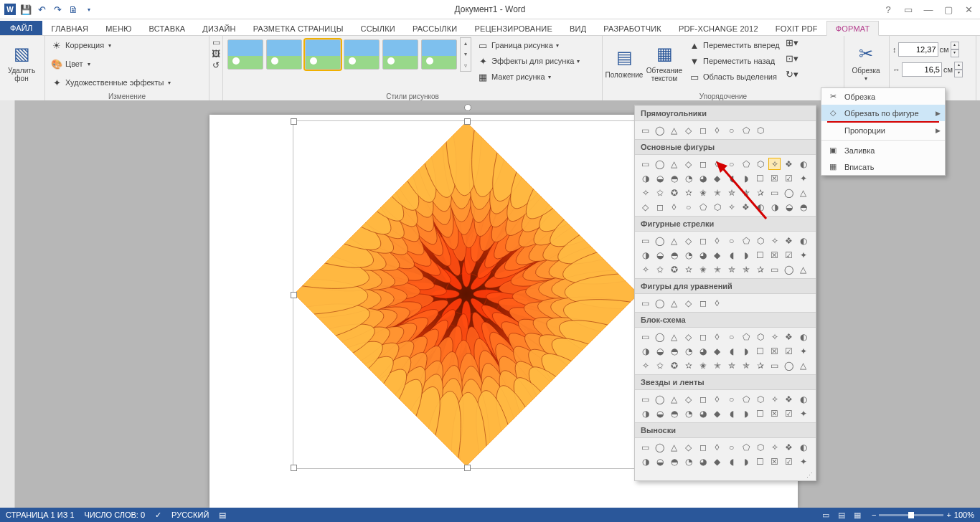 The image size is (980, 522). What do you see at coordinates (689, 192) in the screenshot?
I see `shape-option: ✫` at bounding box center [689, 192].